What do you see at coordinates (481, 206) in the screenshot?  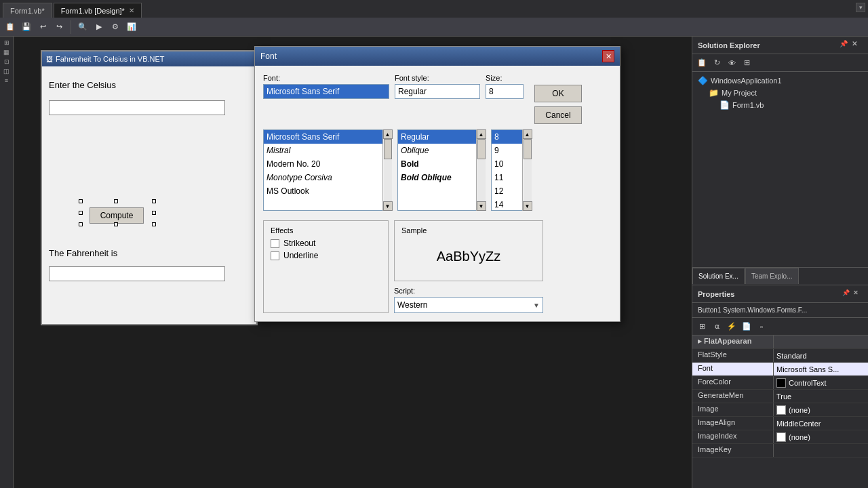 I see `style-scroll-down: ▼` at bounding box center [481, 206].